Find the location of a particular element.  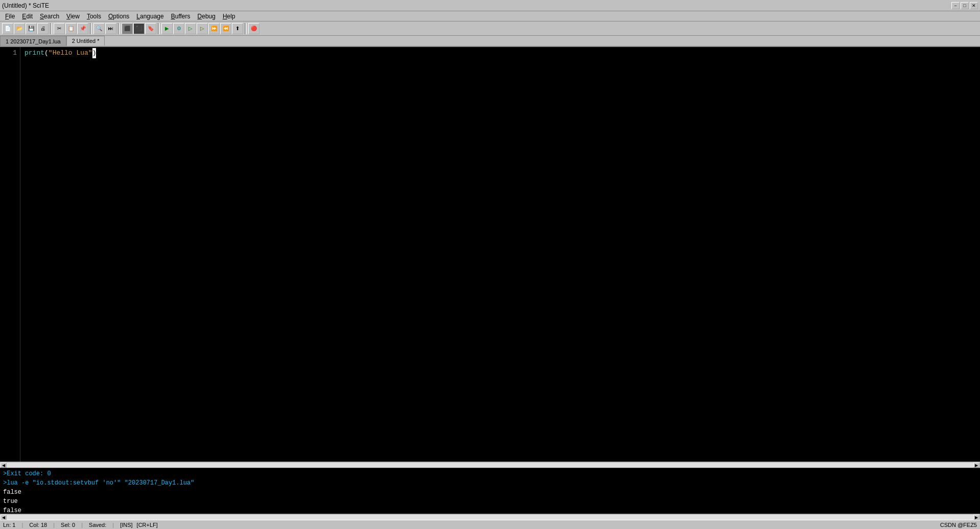

status-crlf: [CR+LF] is located at coordinates (147, 525).